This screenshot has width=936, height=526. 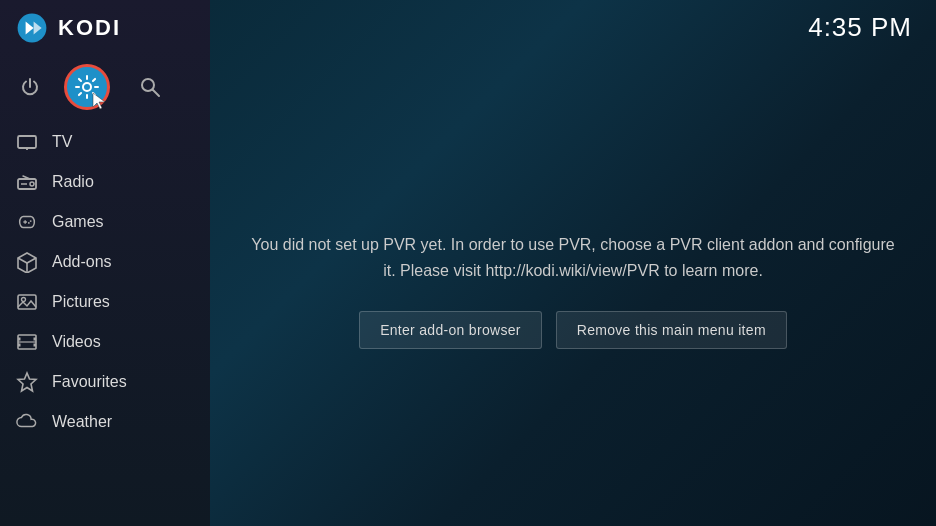 What do you see at coordinates (105, 222) in the screenshot?
I see `sidebar-item-games: Games` at bounding box center [105, 222].